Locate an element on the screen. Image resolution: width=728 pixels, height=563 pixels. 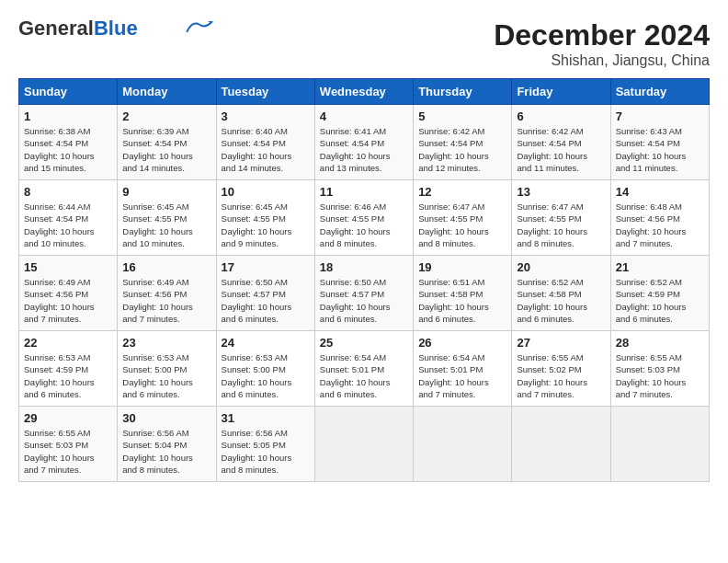
calendar-cell: 8 Sunrise: 6:44 AMSunset: 4:54 PMDayligh… is located at coordinates (68, 218).